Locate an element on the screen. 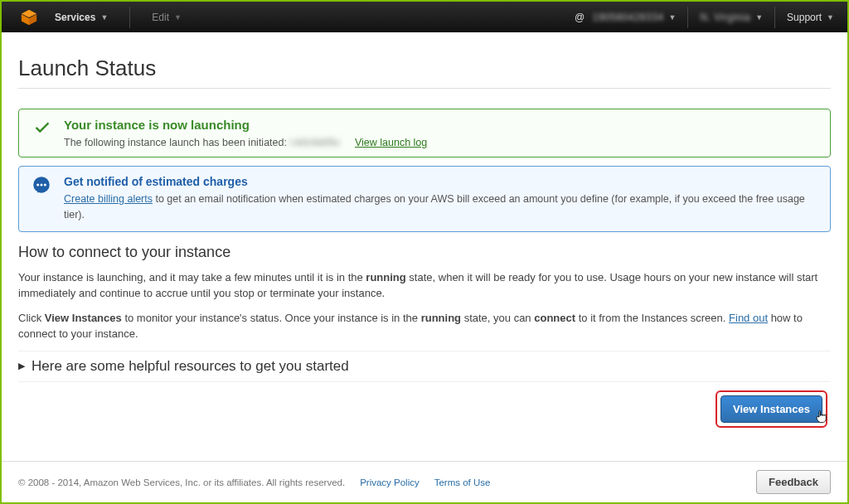  copyright: © 2008 - 2014, Amazon Web Services, Inc.… is located at coordinates (182, 482).